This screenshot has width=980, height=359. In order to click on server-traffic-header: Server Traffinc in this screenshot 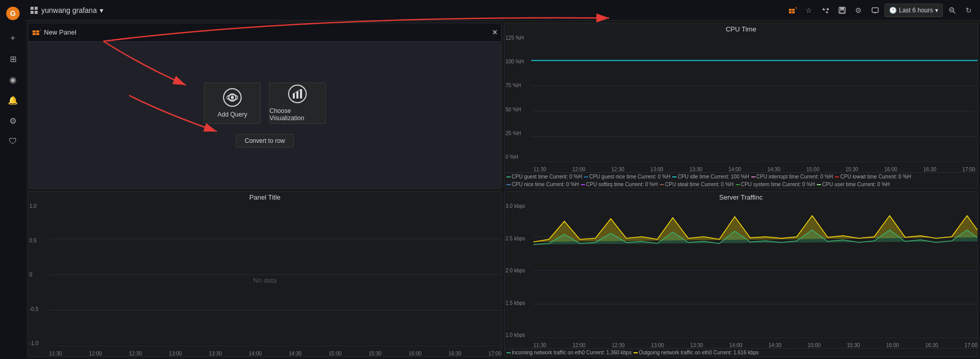, I will do `click(741, 197)`.